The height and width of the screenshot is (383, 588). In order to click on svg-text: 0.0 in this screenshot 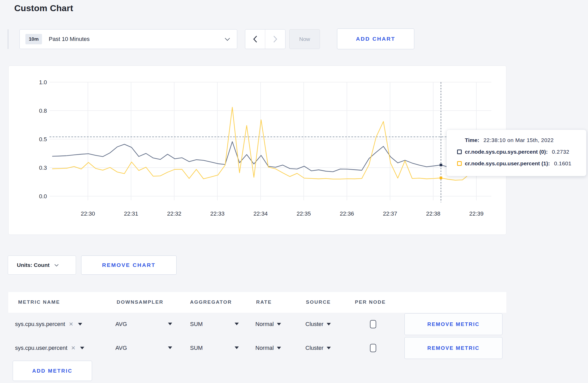, I will do `click(43, 196)`.